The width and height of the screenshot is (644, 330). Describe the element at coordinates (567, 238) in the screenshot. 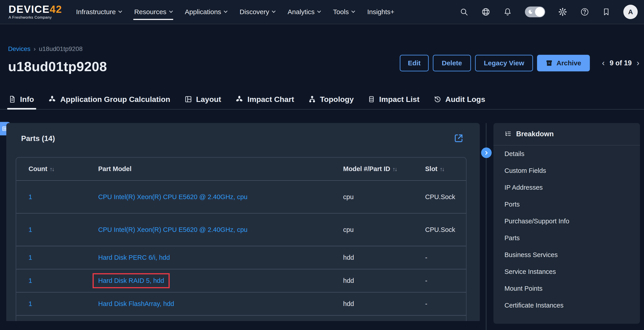

I see `sidebar-item-parts: Parts` at that location.